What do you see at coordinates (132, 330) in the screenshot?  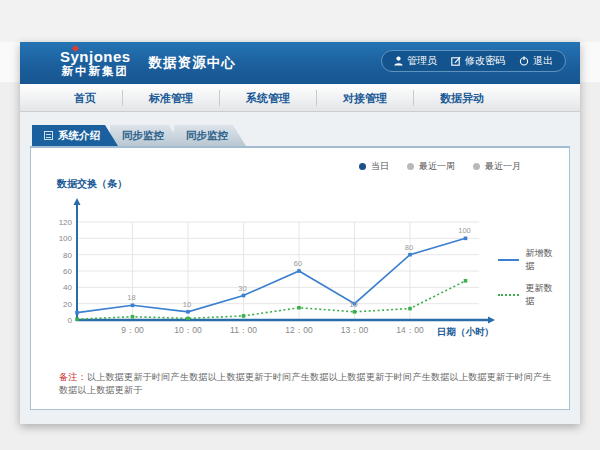 I see `svg-text: 9：00` at bounding box center [132, 330].